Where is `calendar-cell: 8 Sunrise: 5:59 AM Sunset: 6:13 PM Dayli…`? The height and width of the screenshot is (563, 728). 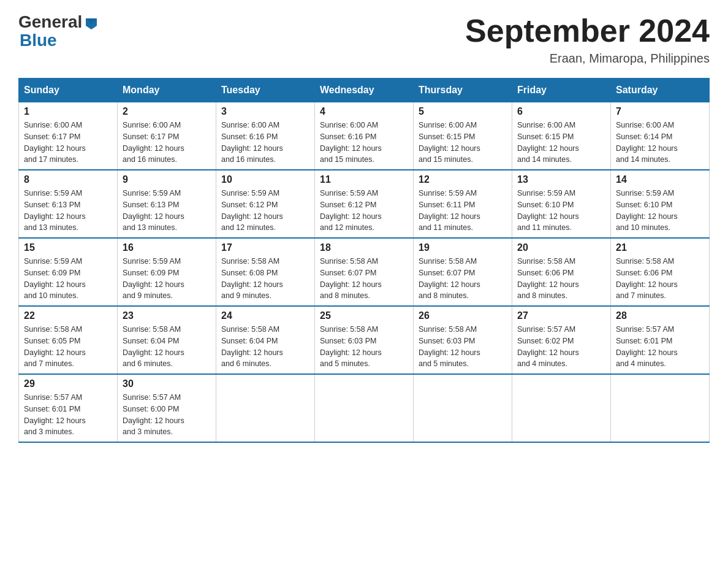 calendar-cell: 8 Sunrise: 5:59 AM Sunset: 6:13 PM Dayli… is located at coordinates (69, 204).